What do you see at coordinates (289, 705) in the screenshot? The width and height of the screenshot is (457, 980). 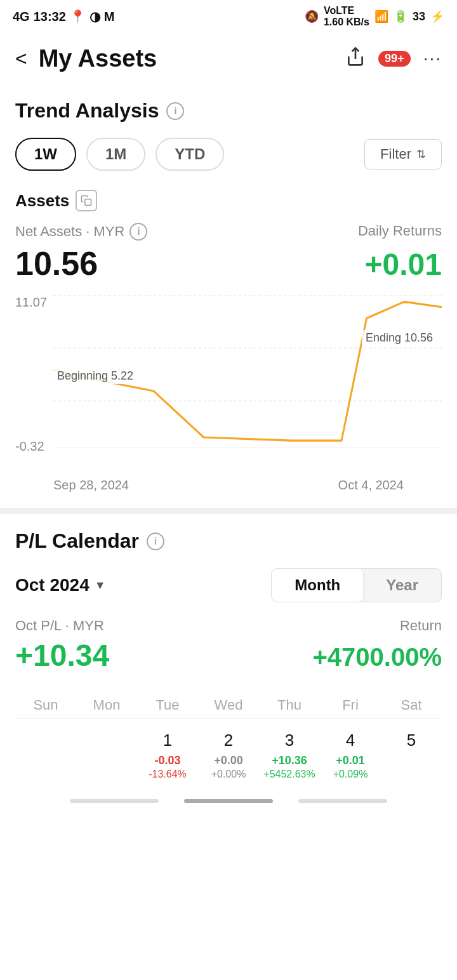 I see `weekday-thu: Thu` at bounding box center [289, 705].